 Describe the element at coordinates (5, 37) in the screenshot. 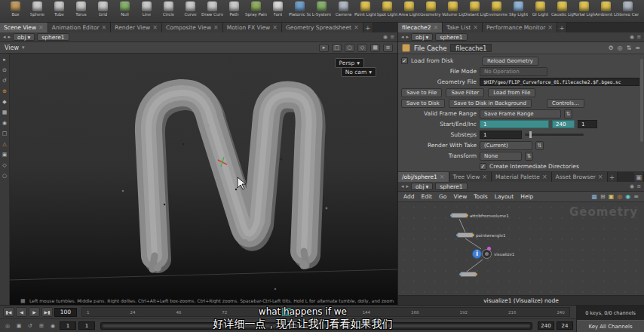

I see `back-icon: ◂` at that location.